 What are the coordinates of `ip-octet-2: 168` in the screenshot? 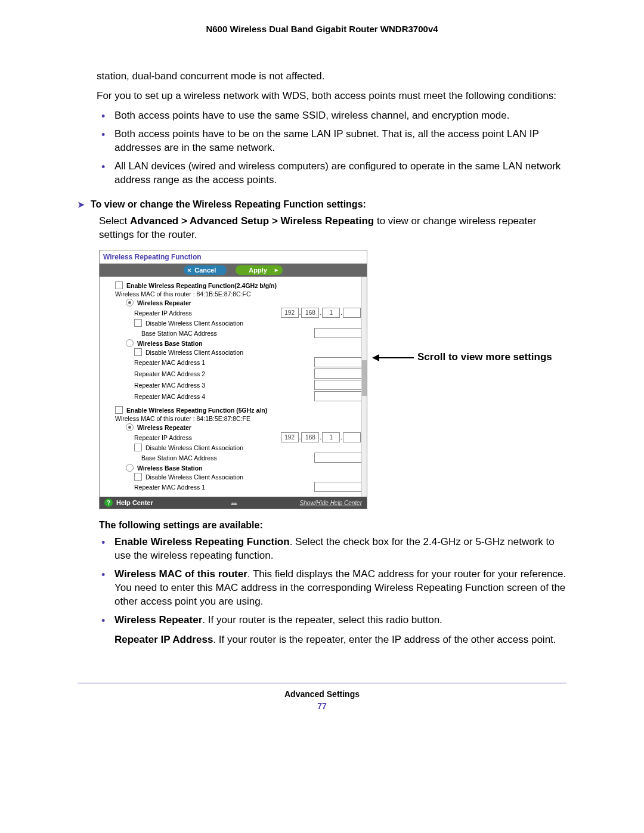 It's located at (310, 312).